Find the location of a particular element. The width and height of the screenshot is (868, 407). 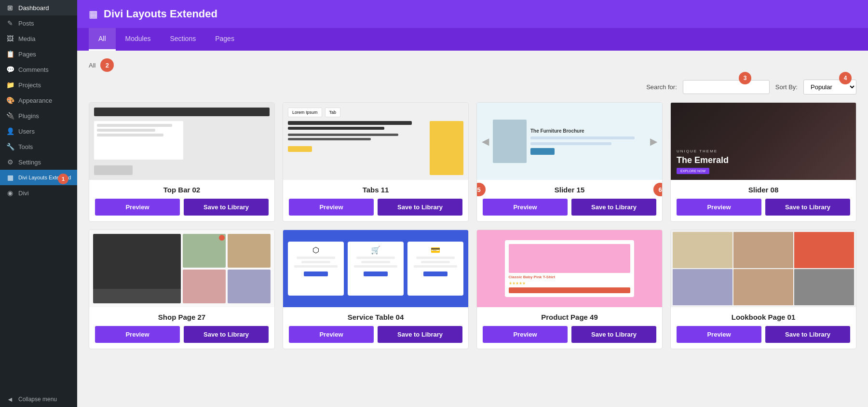

card-title-service-04: Service Table 04 is located at coordinates (376, 317).